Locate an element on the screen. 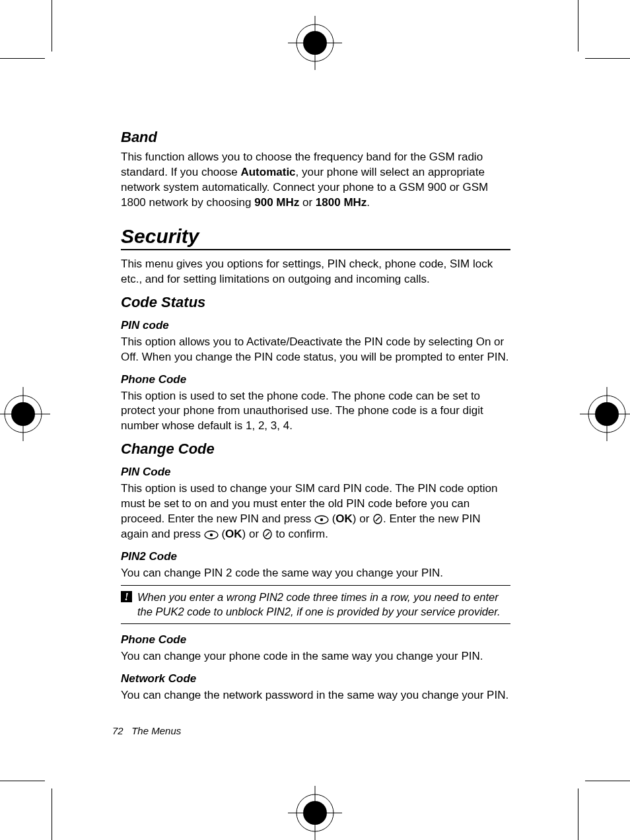 The width and height of the screenshot is (630, 840). pin-code-paragraph: This option allows you to Activate/Deact… is located at coordinates (316, 350).